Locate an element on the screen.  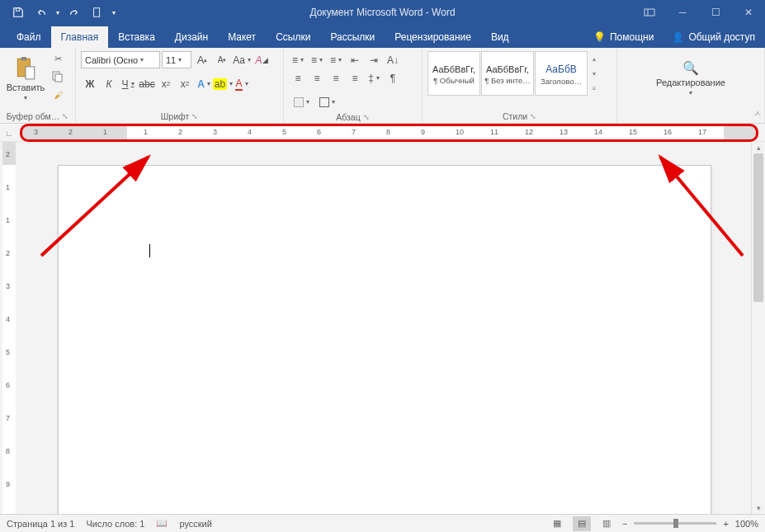
status-bar: Страница 1 из 1 Число слов: 1 📖 русский … is located at coordinates (383, 523).